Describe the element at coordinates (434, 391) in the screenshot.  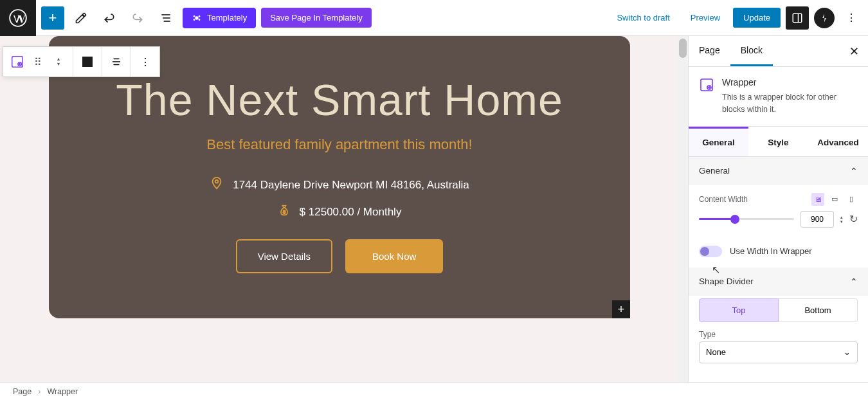
I see `breadcrumb: Page › Wrapper` at that location.